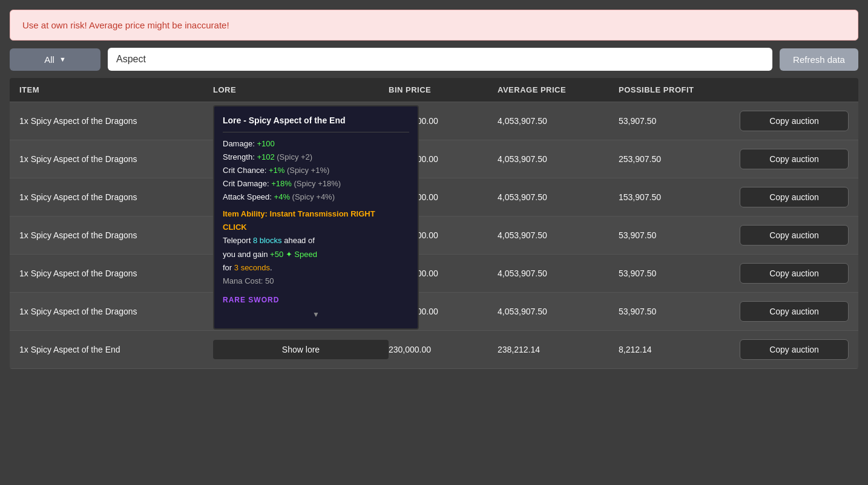 This screenshot has width=868, height=485. I want to click on lore-popup-title: Lore - Spicy Aspect of the End, so click(316, 123).